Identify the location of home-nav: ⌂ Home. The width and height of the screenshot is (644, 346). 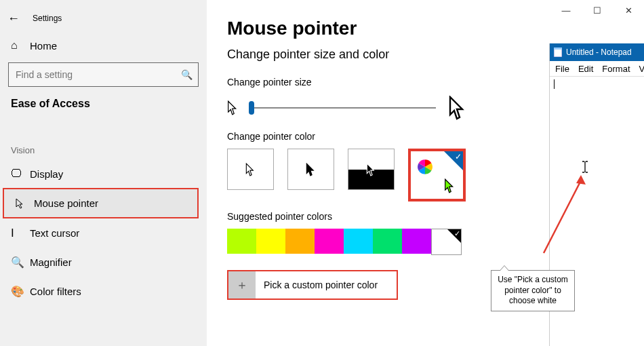
(103, 43).